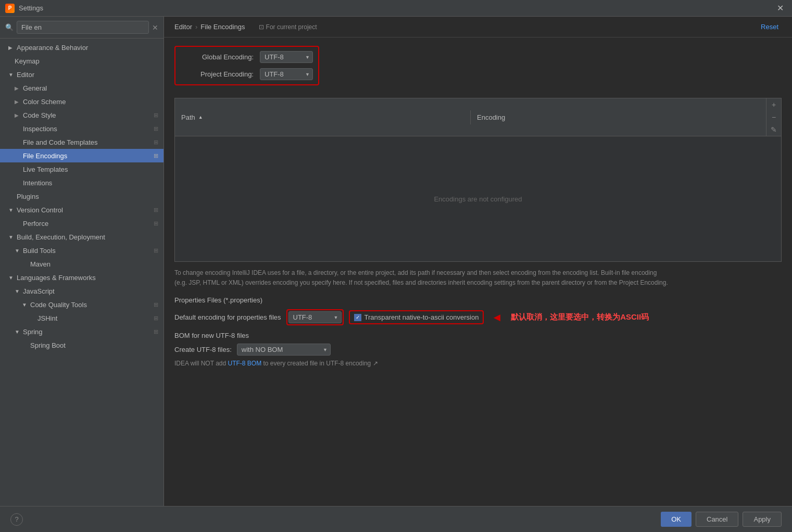 The height and width of the screenshot is (532, 792). I want to click on sidebar-item-appearance: ▶ Appearance & Behavior, so click(82, 47).